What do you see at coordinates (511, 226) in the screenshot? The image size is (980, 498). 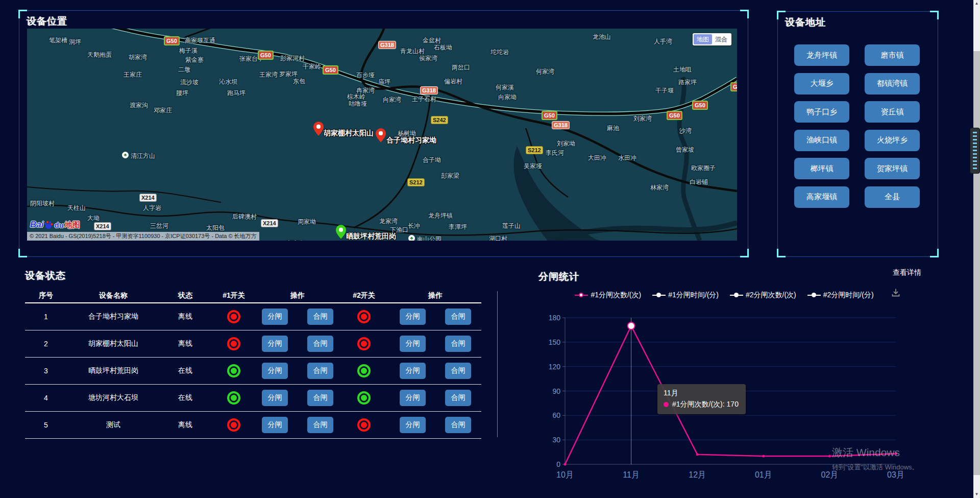 I see `map-place-label: 莲子山` at bounding box center [511, 226].